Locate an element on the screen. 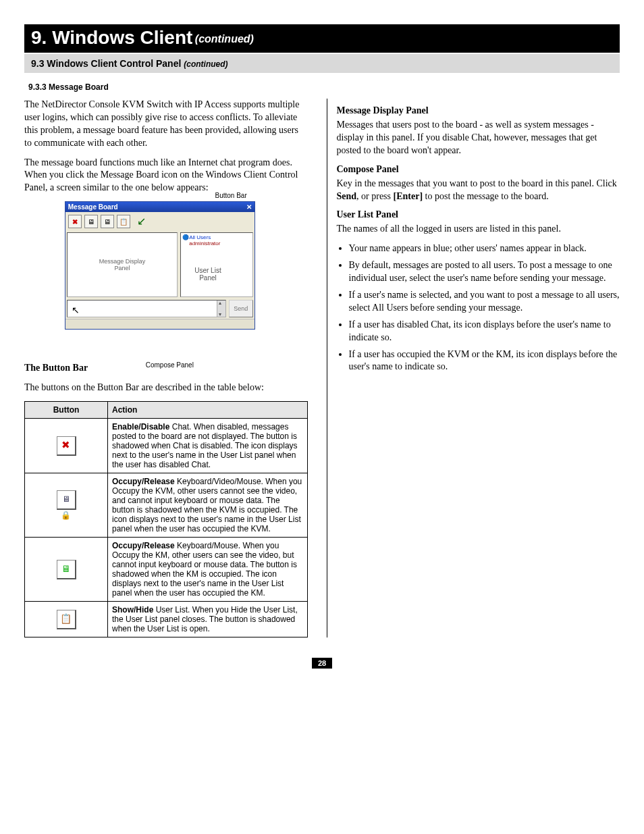  heading-compose-panel: Compose Panel is located at coordinates (479, 170).